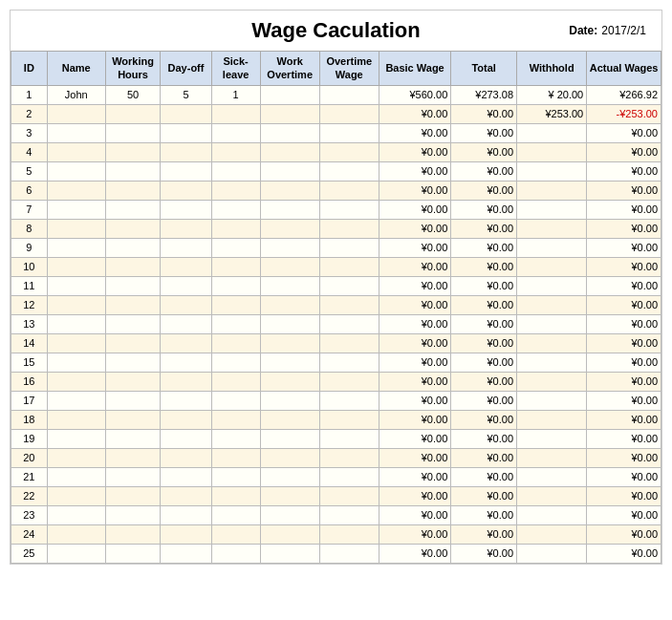 Image resolution: width=672 pixels, height=620 pixels. Describe the element at coordinates (30, 419) in the screenshot. I see `table-cell: 18` at that location.